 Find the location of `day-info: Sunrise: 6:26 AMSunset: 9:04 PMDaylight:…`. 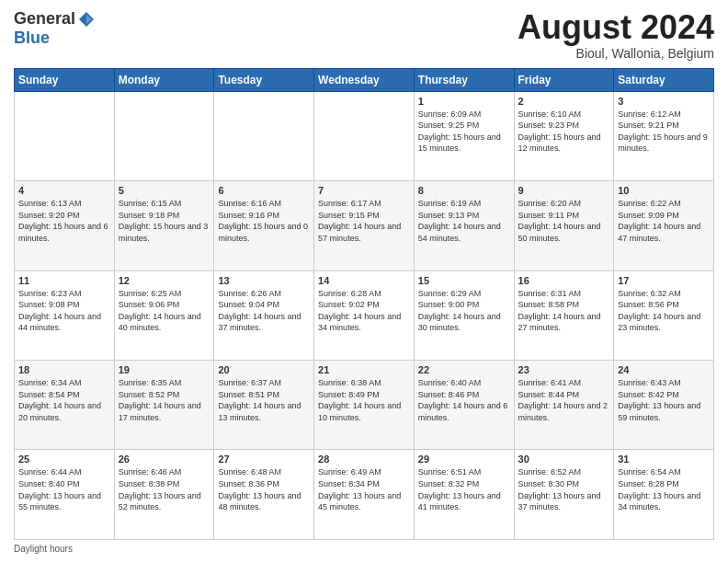

day-info: Sunrise: 6:26 AMSunset: 9:04 PMDaylight:… is located at coordinates (264, 311).